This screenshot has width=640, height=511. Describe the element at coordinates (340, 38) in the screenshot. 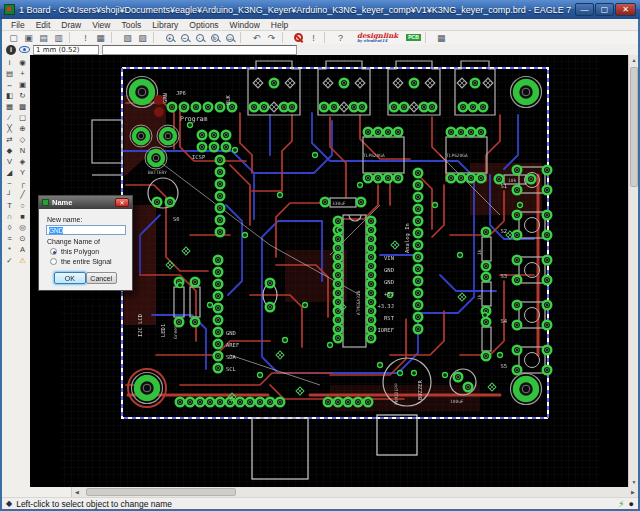

I see `help-button: ?` at that location.